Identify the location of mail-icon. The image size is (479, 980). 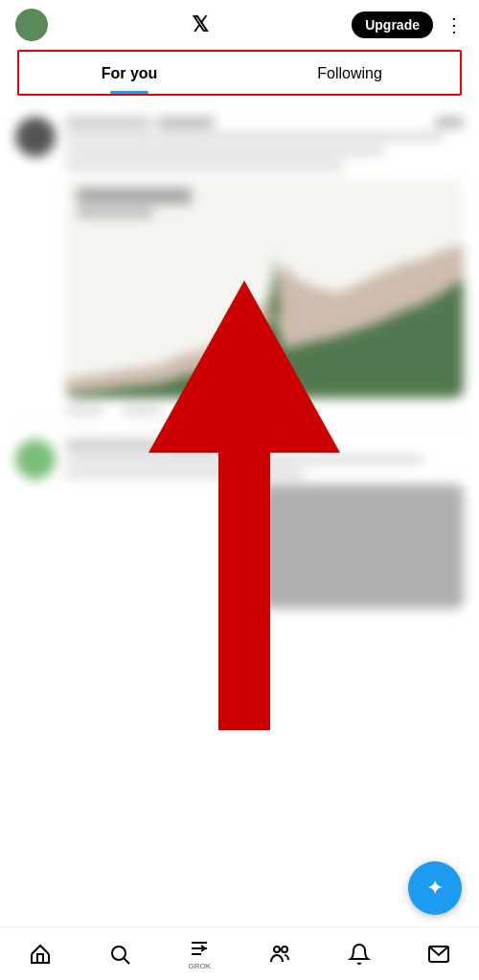
(439, 954).